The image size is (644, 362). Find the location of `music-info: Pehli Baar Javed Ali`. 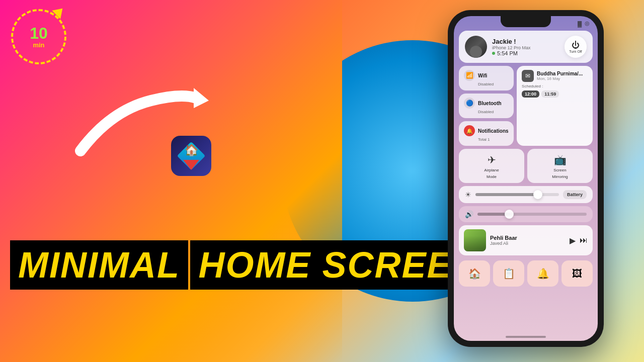

music-info: Pehli Baar Javed Ali is located at coordinates (528, 240).